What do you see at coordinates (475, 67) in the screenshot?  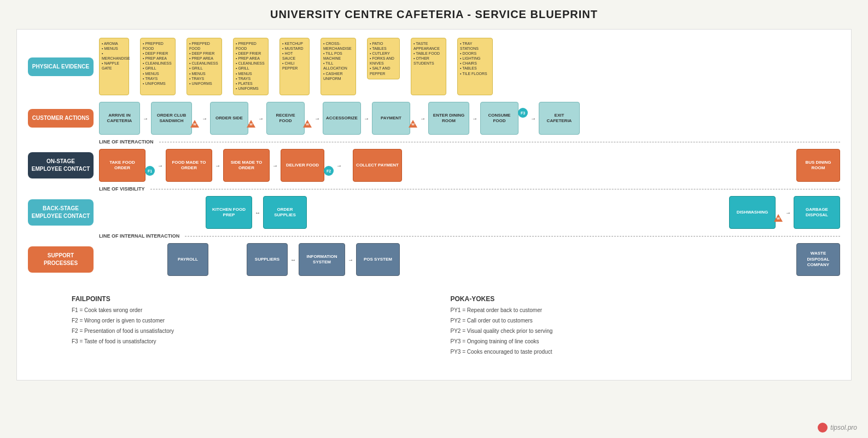 I see `pe-box-9: • TRAY STATIONS • DOORS • LIGHTING • CHA…` at bounding box center [475, 67].